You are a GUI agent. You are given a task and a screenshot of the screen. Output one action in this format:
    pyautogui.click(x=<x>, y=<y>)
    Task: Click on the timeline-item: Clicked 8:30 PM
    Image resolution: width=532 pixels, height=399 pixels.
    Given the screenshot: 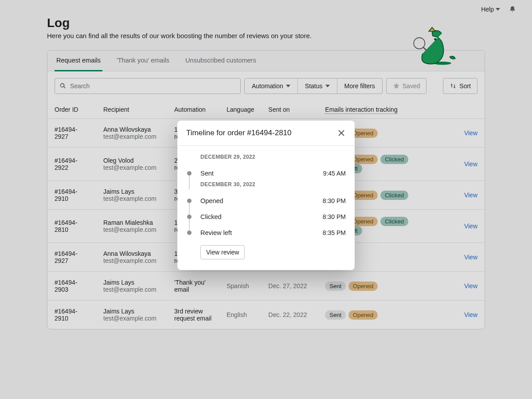 What is the action you would take?
    pyautogui.click(x=266, y=217)
    